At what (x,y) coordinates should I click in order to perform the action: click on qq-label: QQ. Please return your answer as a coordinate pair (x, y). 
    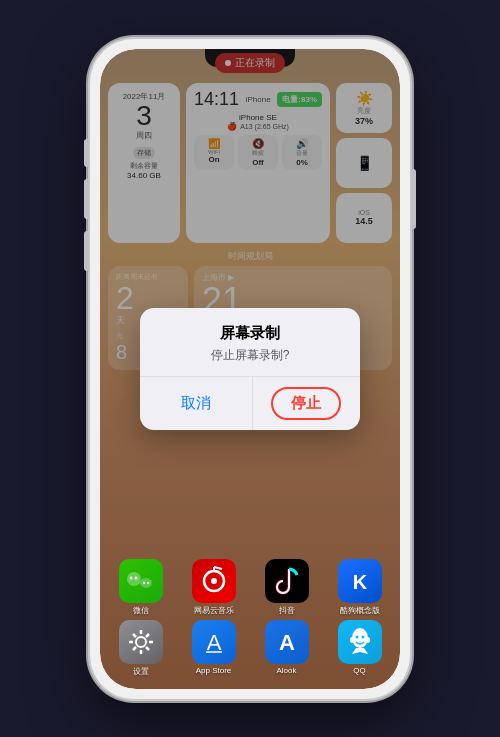
    Looking at the image, I should click on (359, 670).